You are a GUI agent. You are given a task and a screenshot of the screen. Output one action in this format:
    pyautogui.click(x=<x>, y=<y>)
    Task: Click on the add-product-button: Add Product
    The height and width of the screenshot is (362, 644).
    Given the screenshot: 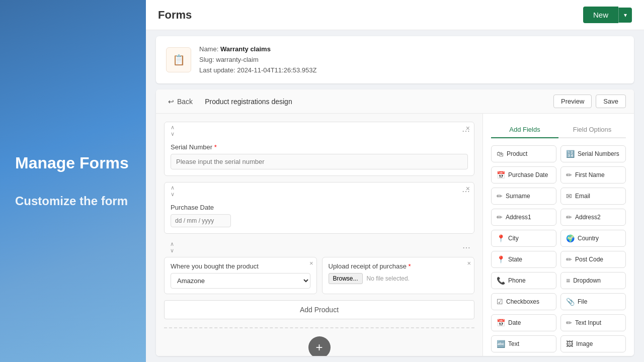 What is the action you would take?
    pyautogui.click(x=319, y=310)
    